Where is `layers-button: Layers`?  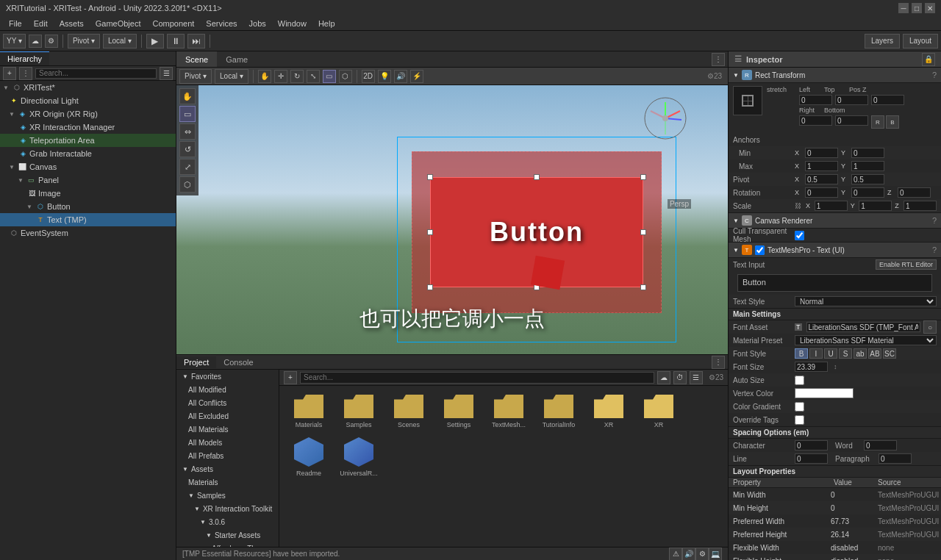 layers-button: Layers is located at coordinates (882, 41).